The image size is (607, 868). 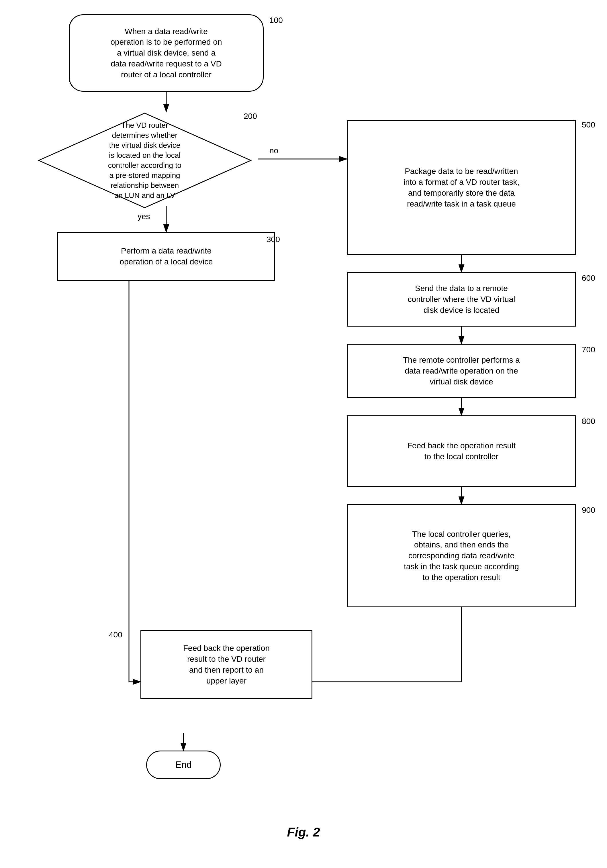 What do you see at coordinates (461, 188) in the screenshot?
I see `step500-label: Package data to be read/written into a f…` at bounding box center [461, 188].